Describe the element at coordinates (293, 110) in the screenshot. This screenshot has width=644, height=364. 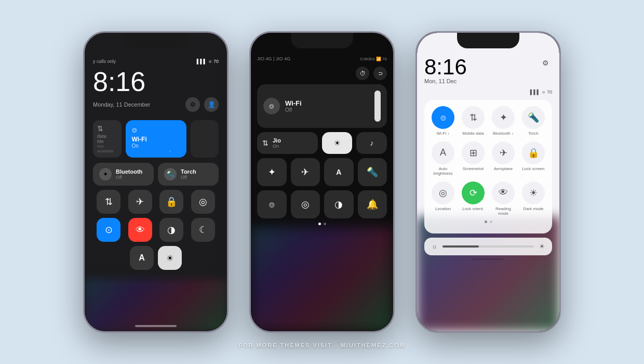
I see `phone-2-wifi-sub: Off` at that location.